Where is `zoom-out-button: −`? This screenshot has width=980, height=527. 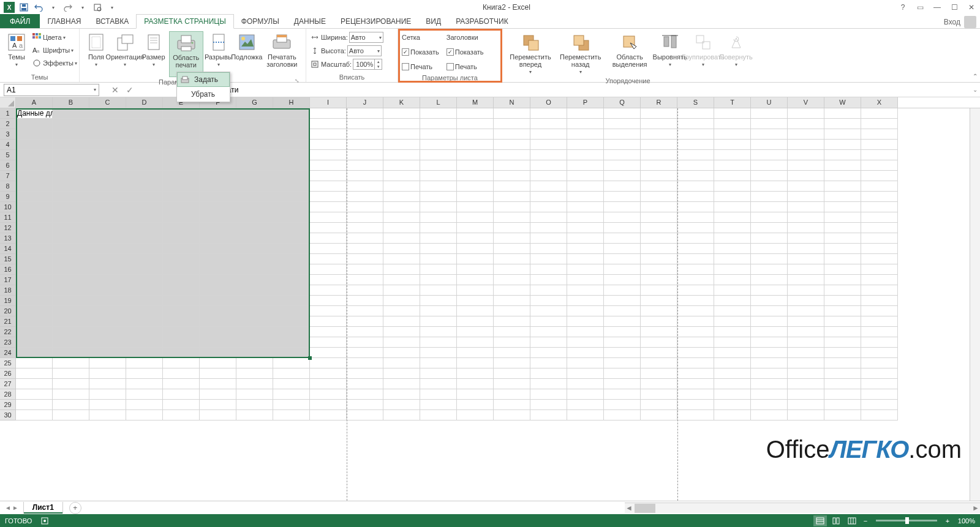
zoom-out-button: − is located at coordinates (865, 521).